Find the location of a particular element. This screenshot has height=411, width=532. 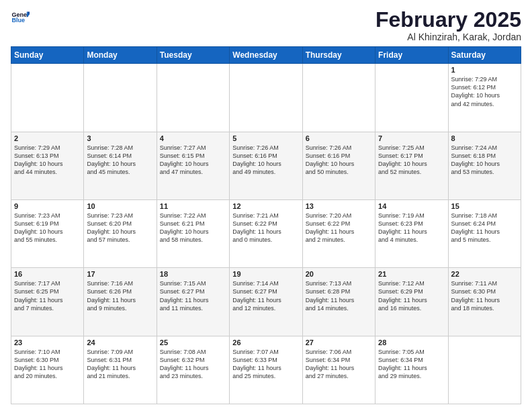

day-info: Sunrise: 7:05 AM Sunset: 6:34 PM Dayligh… is located at coordinates (411, 364).